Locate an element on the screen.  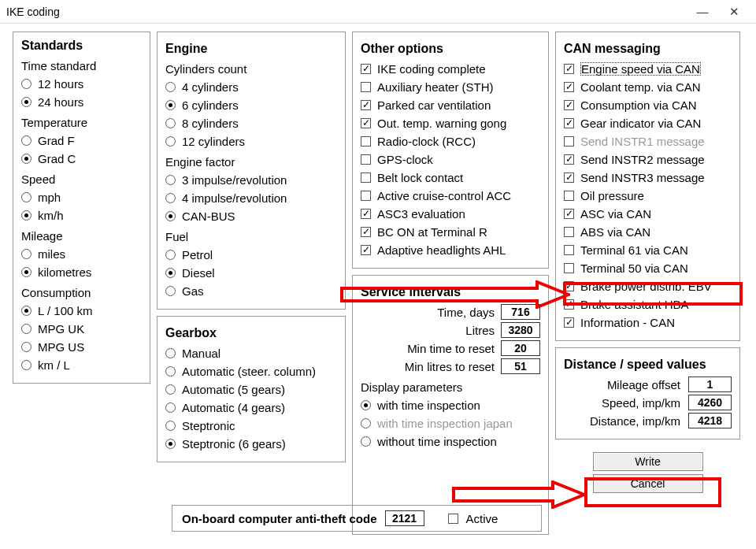
can-option: Consumption via CAN is located at coordinates (647, 105).